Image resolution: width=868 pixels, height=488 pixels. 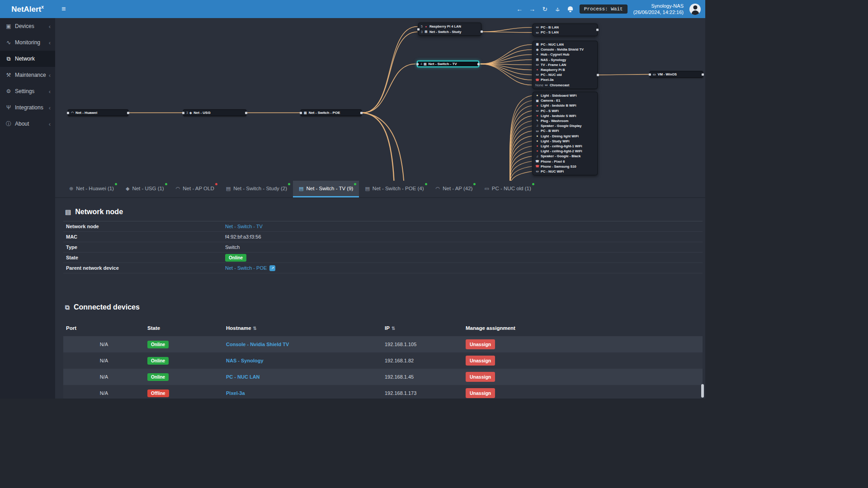 I want to click on switch-icon, so click(x=306, y=113).